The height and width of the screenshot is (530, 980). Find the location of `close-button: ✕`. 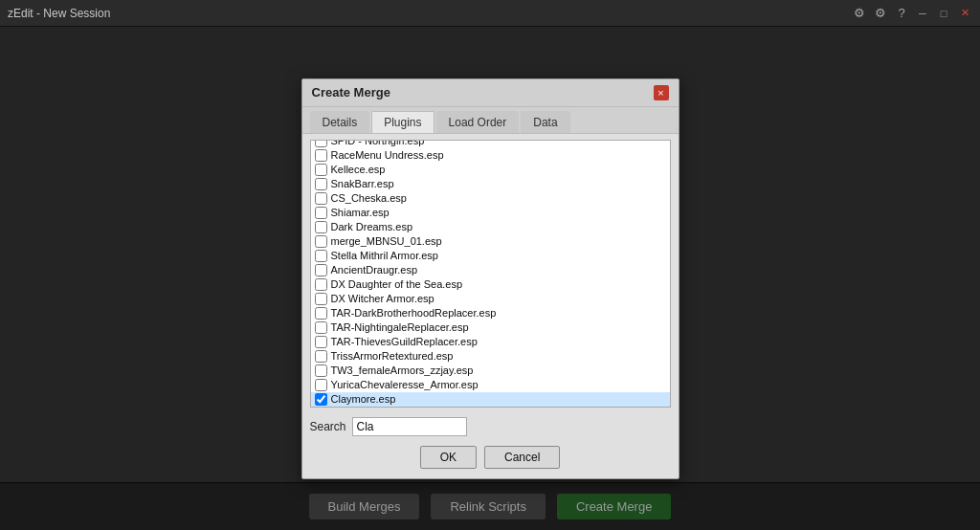

close-button: ✕ is located at coordinates (965, 13).